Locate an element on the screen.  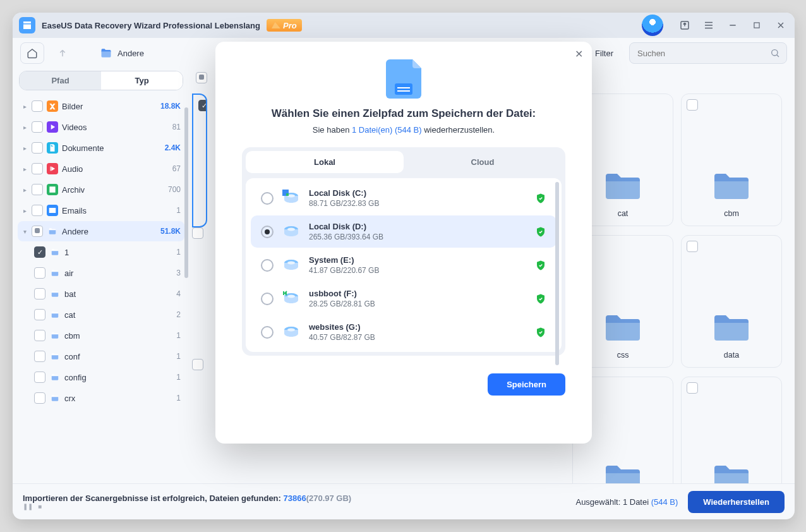
subfolder-conf: conf 1 is located at coordinates (107, 356).